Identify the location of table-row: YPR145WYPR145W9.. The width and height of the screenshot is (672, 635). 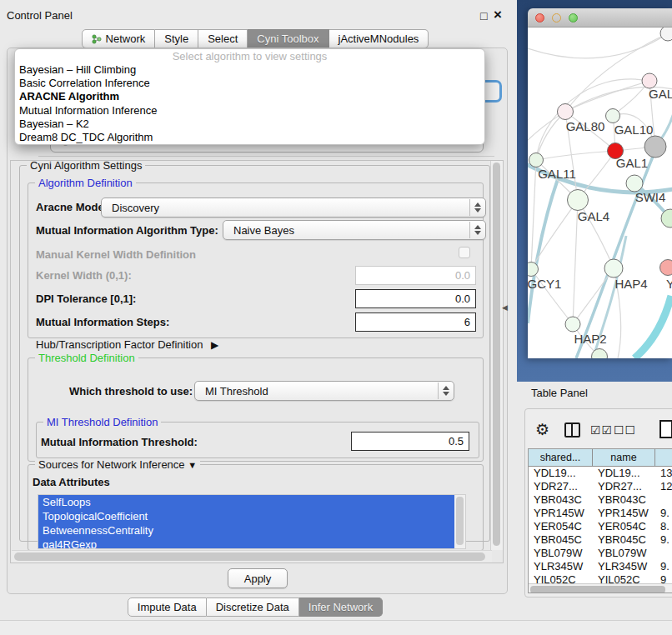
(600, 513).